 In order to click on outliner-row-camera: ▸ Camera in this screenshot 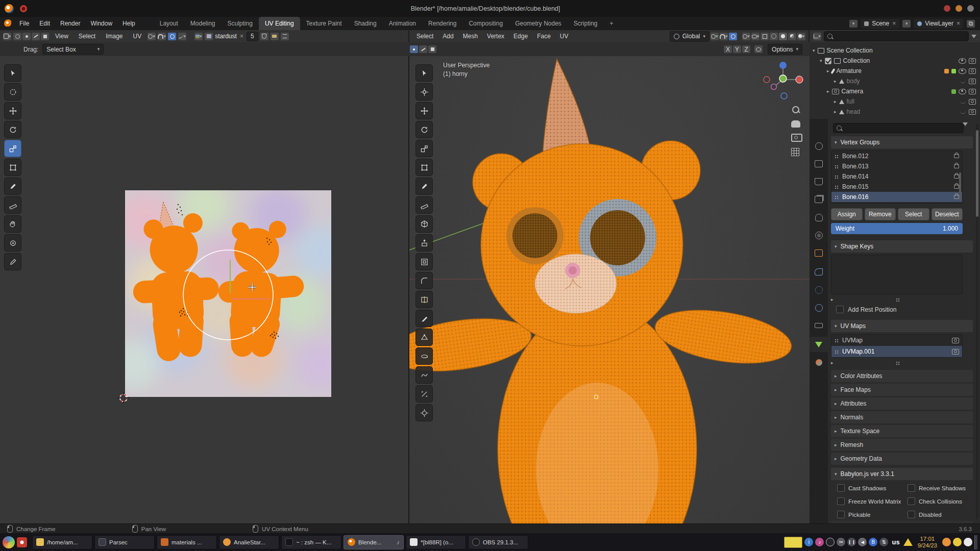, I will do `click(895, 91)`.